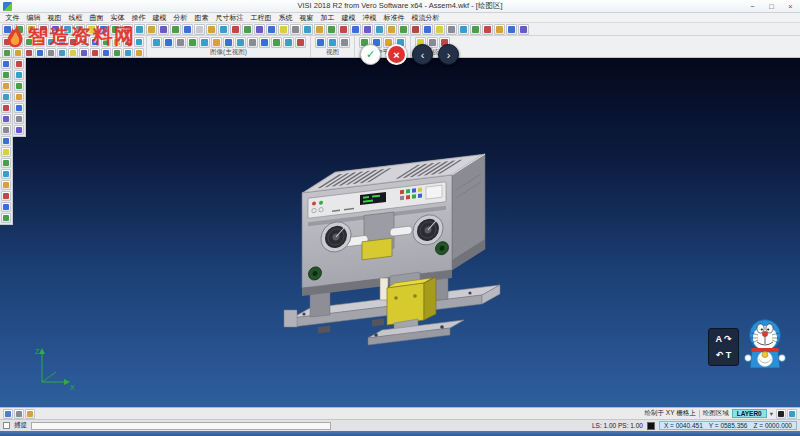  Describe the element at coordinates (426, 18) in the screenshot. I see `menu-item: 模流分析` at that location.